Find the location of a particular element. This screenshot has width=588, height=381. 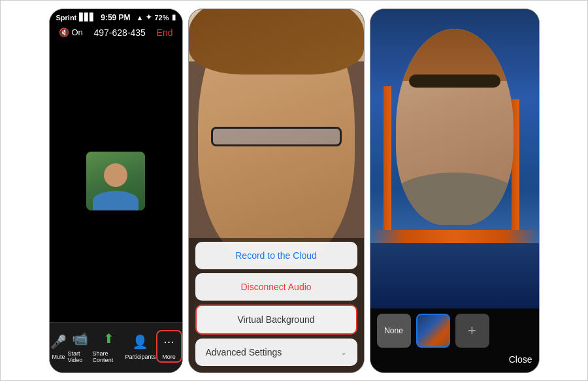

video-label: Start Video is located at coordinates (80, 357).